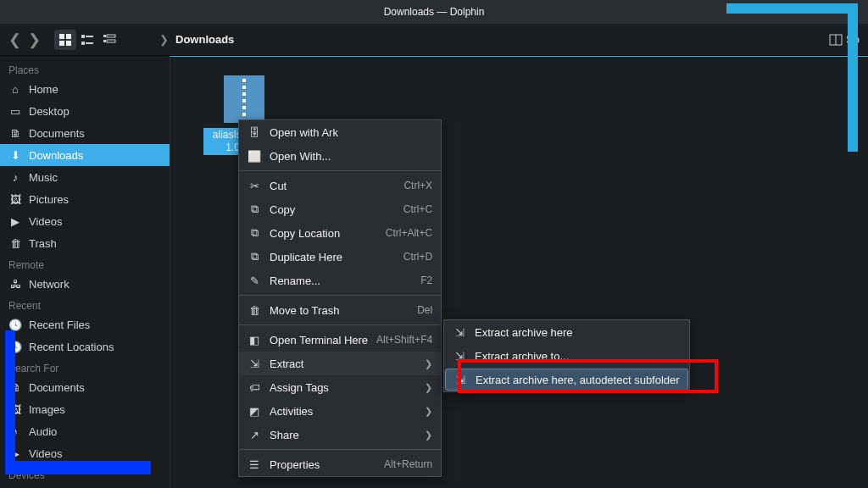 The height and width of the screenshot is (488, 868). What do you see at coordinates (85, 243) in the screenshot?
I see `sidebar-item-trash: 🗑Trash` at bounding box center [85, 243].